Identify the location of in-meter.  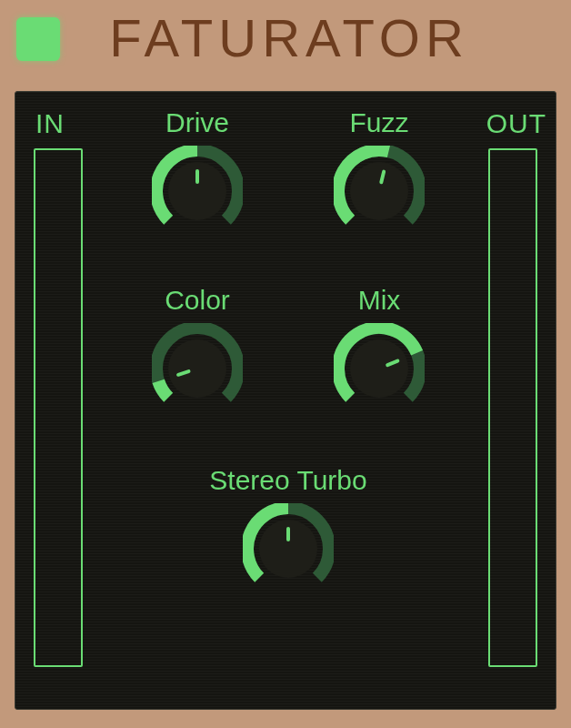
(58, 408).